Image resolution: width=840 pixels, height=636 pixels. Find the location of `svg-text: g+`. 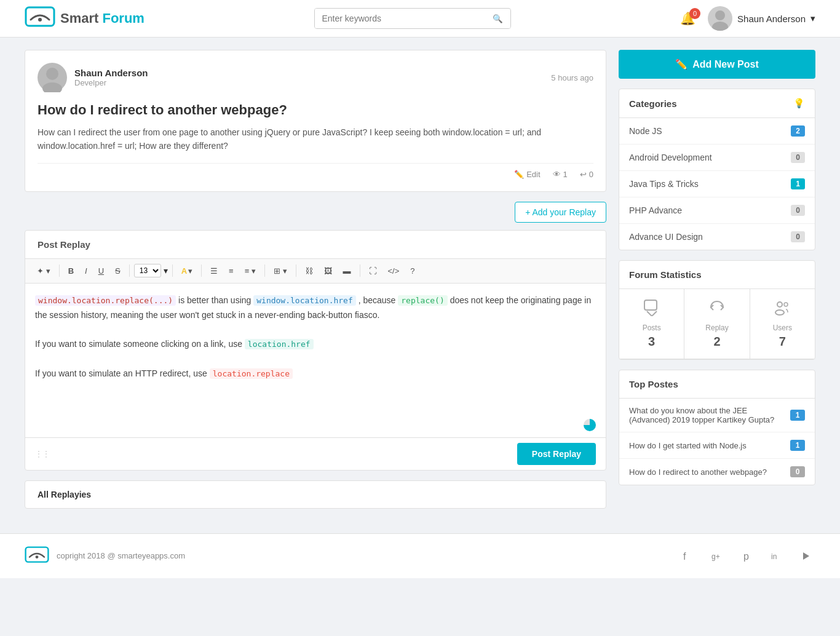

svg-text: g+ is located at coordinates (716, 557).